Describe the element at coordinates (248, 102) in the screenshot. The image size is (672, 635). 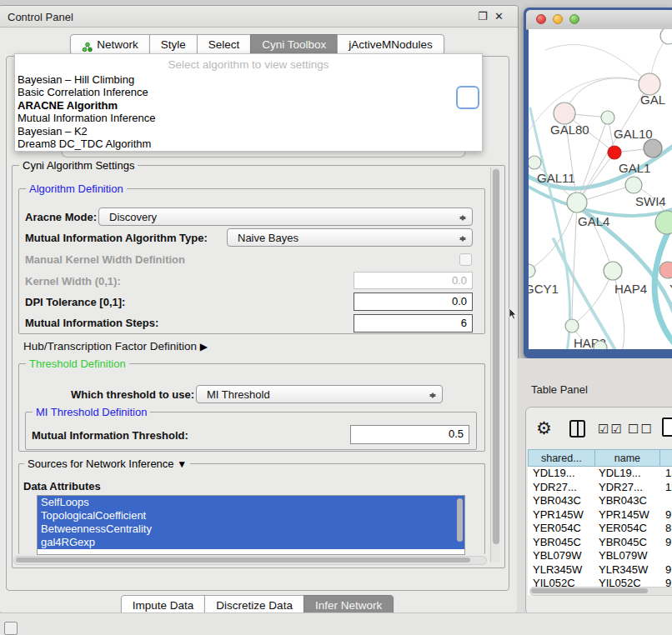
I see `algorithm-dropdown-list: Select algorithm to view settings Bayesi…` at that location.